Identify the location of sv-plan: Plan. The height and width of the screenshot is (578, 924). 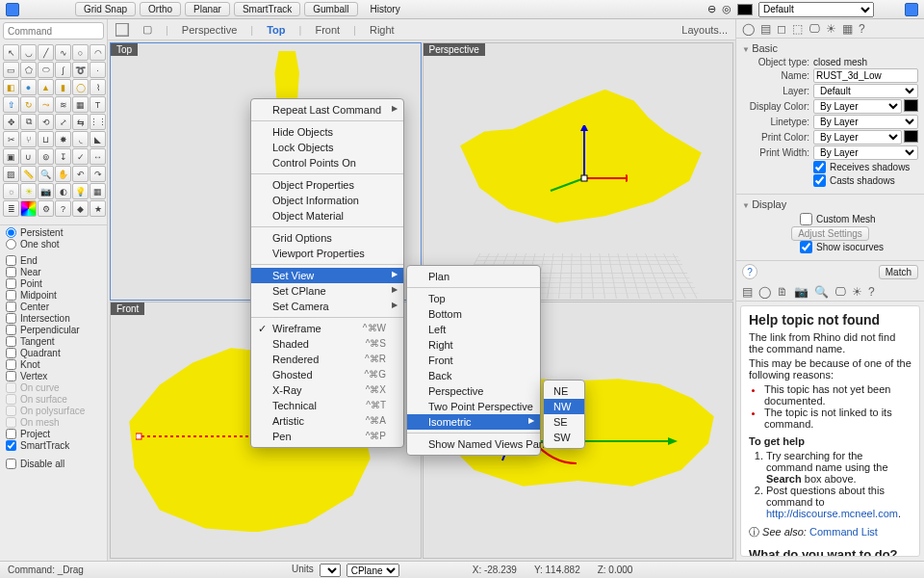
(474, 276).